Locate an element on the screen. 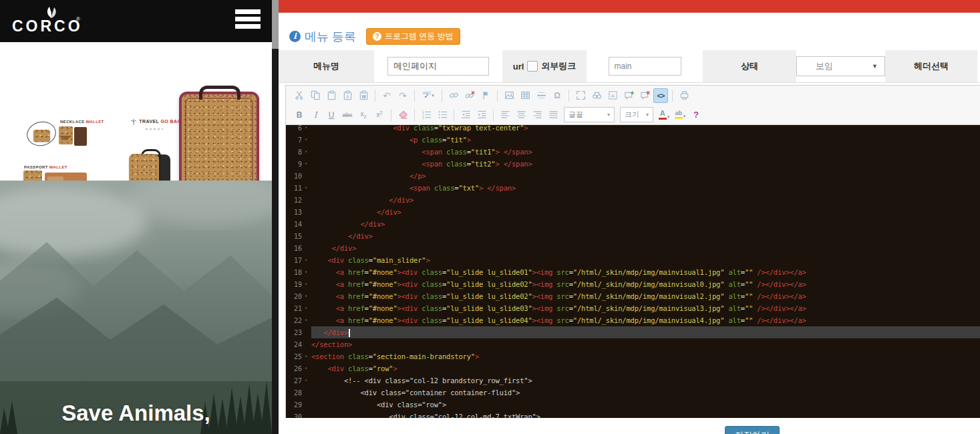 This screenshot has height=434, width=980. hero-title-line1: Save Animals, is located at coordinates (136, 413).